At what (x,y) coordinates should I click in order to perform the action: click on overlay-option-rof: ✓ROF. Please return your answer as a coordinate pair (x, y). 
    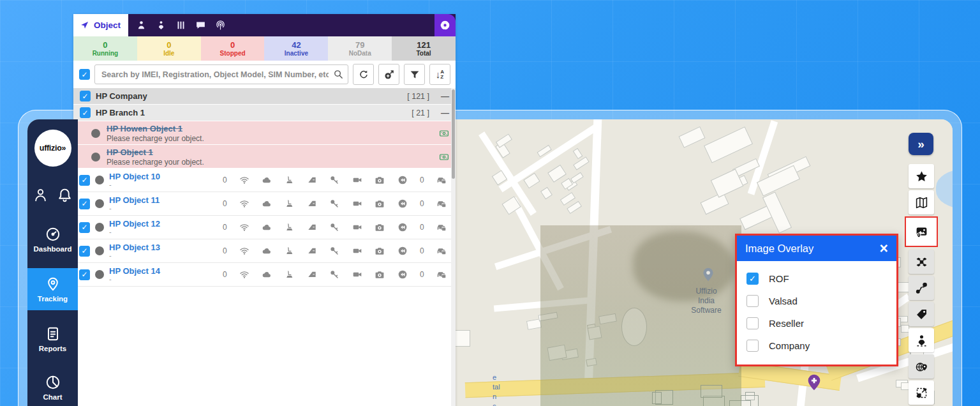
    Looking at the image, I should click on (817, 278).